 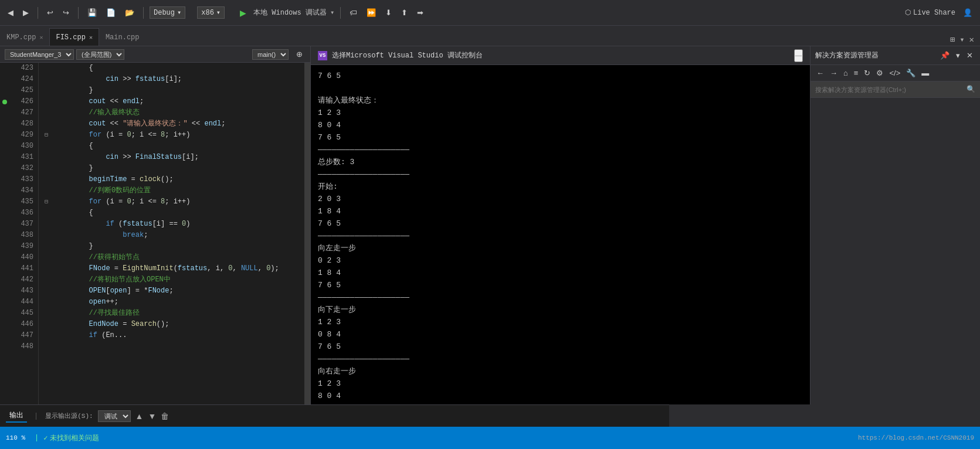 What do you see at coordinates (130, 13) in the screenshot?
I see `open-btn: 📂` at bounding box center [130, 13].